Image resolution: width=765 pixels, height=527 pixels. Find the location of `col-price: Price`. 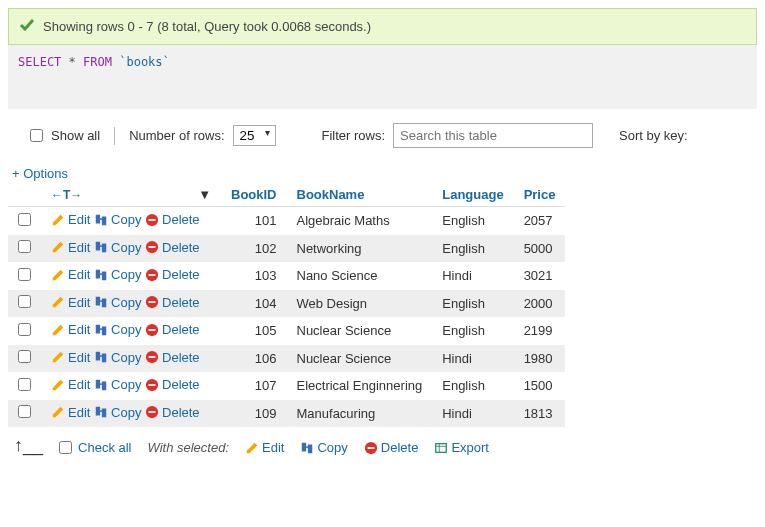

col-price: Price is located at coordinates (540, 195).